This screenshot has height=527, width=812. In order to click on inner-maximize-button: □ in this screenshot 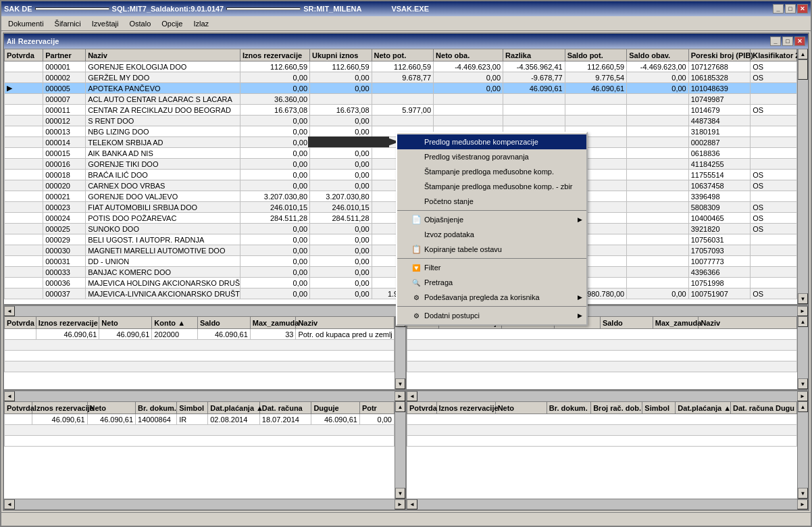, I will do `click(788, 41)`.